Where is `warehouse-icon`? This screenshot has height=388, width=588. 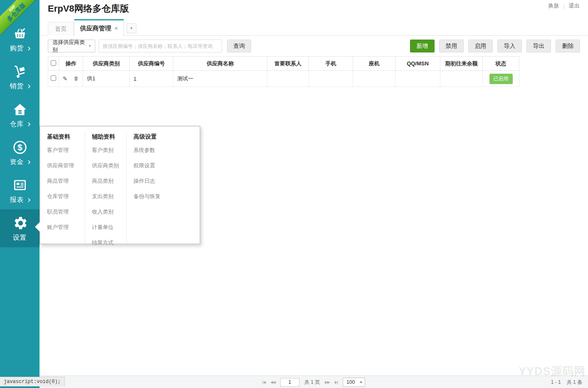 warehouse-icon is located at coordinates (20, 109).